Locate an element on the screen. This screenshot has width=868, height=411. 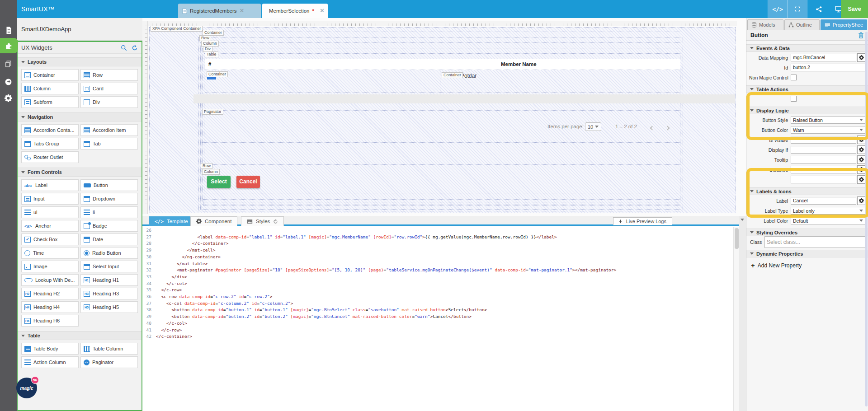
widget-item: Select Input is located at coordinates (109, 266).